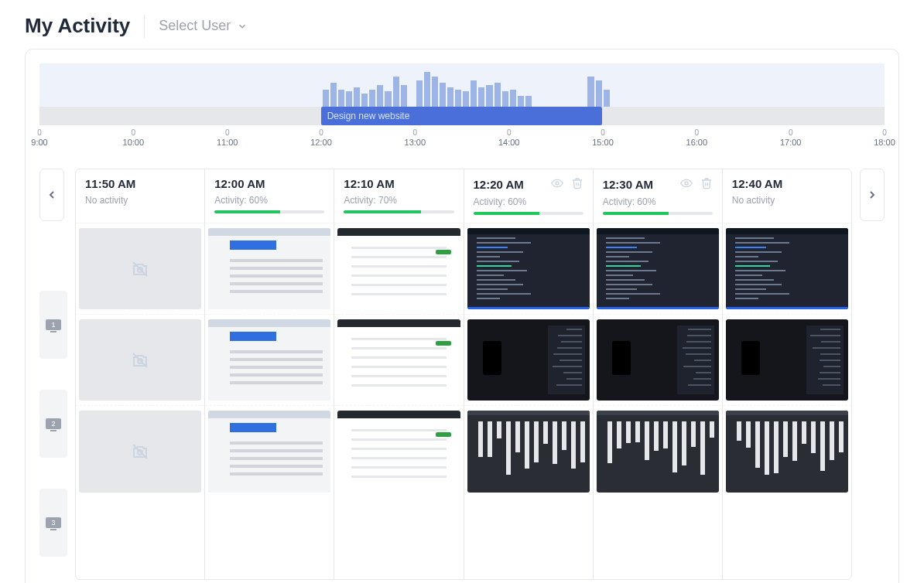 Image resolution: width=924 pixels, height=583 pixels. I want to click on column-header: 12:30 AMActivity: 60%, so click(658, 196).